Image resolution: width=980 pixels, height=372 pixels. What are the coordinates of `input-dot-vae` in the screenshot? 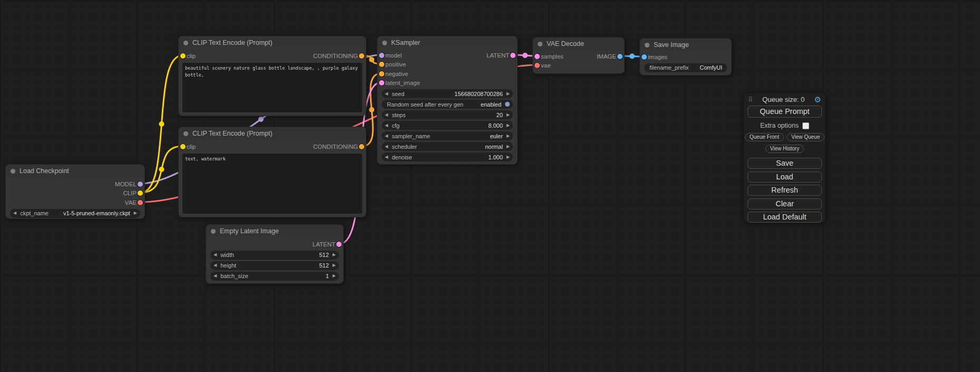 It's located at (537, 65).